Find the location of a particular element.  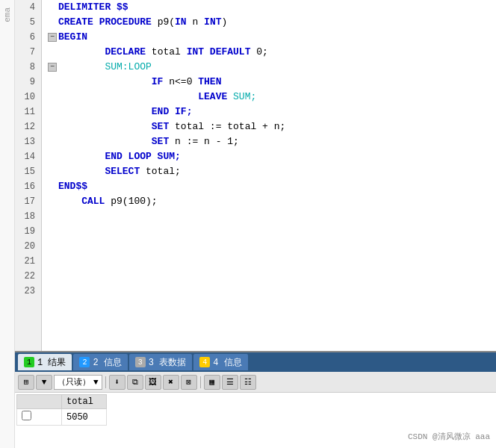

code-line: CALL p9(100); is located at coordinates (269, 202).